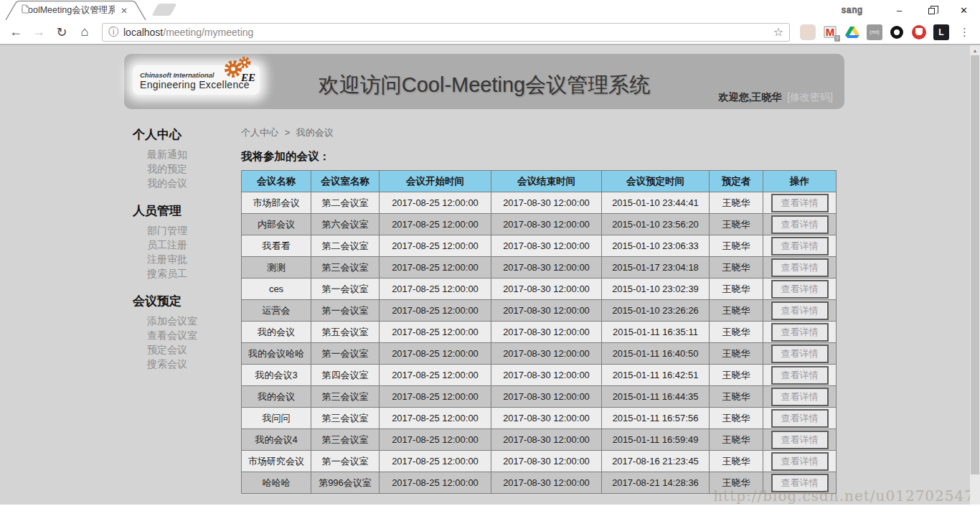  What do you see at coordinates (187, 259) in the screenshot?
I see `sidebar-item: 注册审批` at bounding box center [187, 259].